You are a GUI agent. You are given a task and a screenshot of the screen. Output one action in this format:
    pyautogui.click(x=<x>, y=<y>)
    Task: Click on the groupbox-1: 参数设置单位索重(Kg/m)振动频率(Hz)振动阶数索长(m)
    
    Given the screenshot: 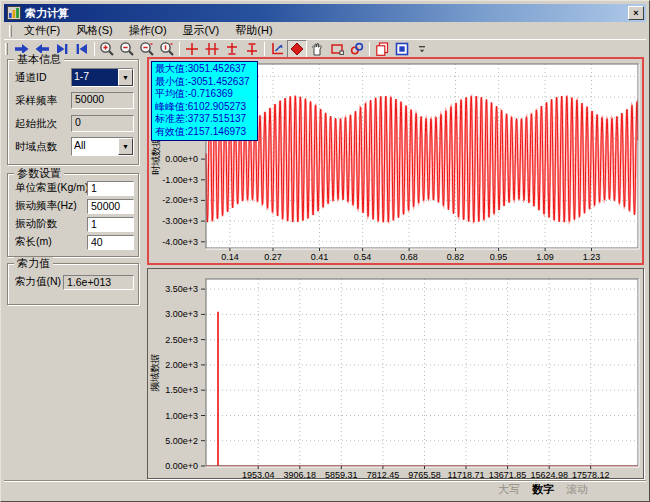 What is the action you would take?
    pyautogui.click(x=73, y=215)
    